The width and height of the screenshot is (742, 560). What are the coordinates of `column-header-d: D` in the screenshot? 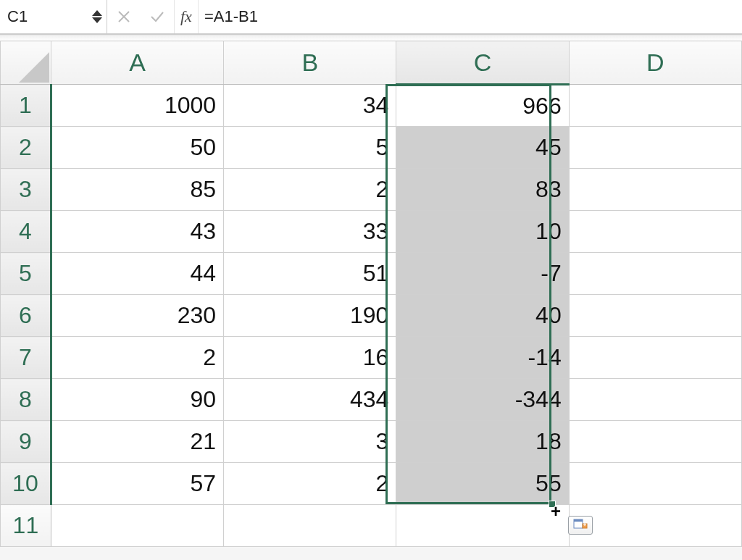 It's located at (655, 63).